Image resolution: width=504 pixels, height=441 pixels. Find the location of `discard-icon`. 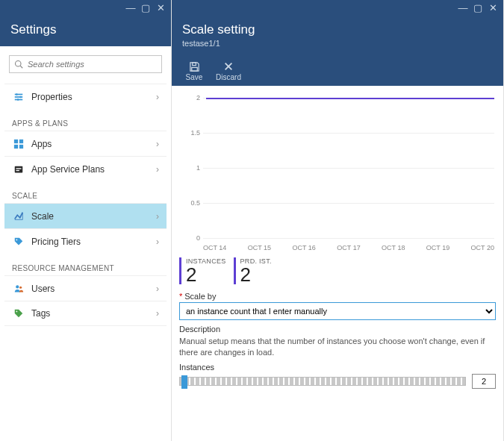

discard-icon is located at coordinates (228, 66).